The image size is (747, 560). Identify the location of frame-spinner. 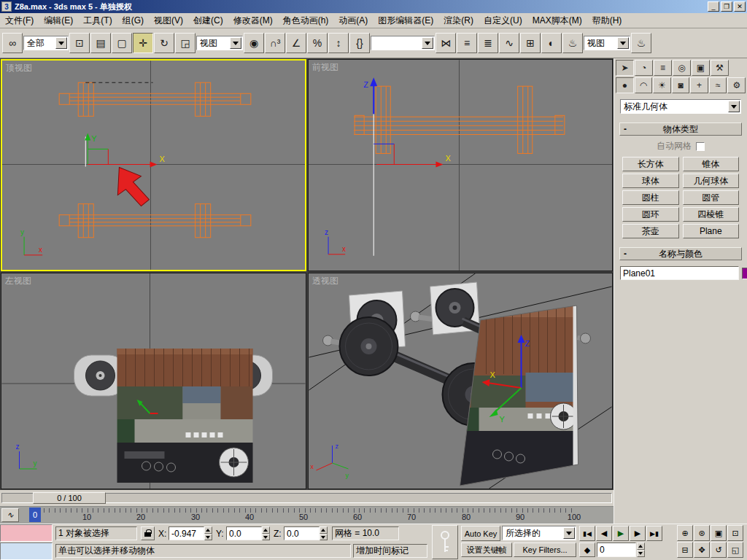
(640, 550).